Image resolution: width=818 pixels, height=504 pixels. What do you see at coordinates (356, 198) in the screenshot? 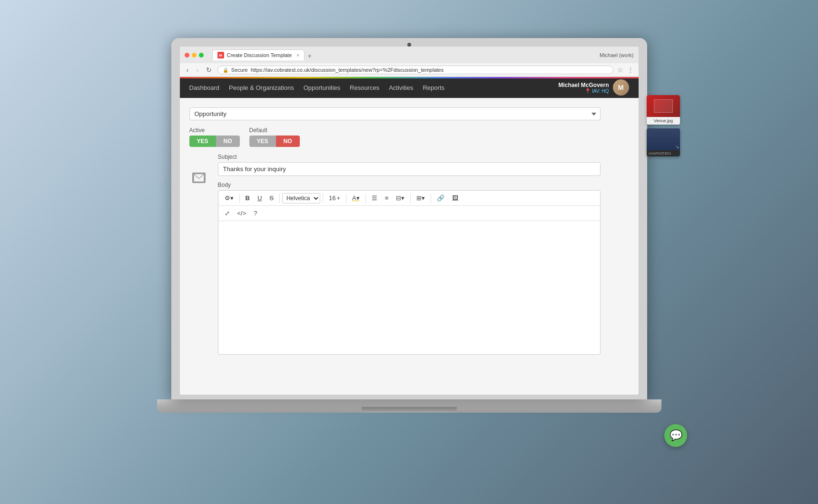
I see `font-color-btn: A▾` at bounding box center [356, 198].